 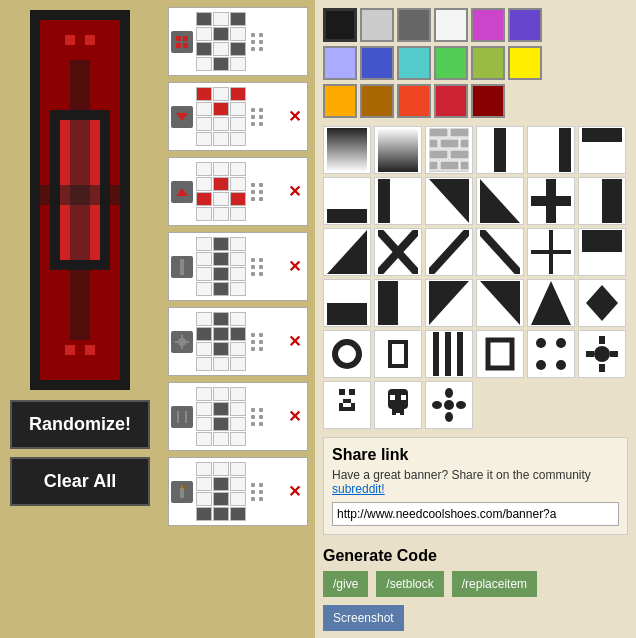 I want to click on pattern-flower, so click(x=449, y=405).